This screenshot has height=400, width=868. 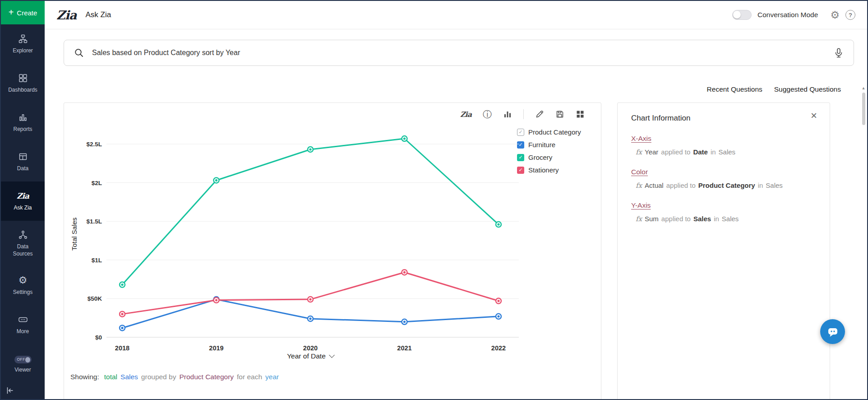 I want to click on x-axis-section-link: X-Axis, so click(x=642, y=139).